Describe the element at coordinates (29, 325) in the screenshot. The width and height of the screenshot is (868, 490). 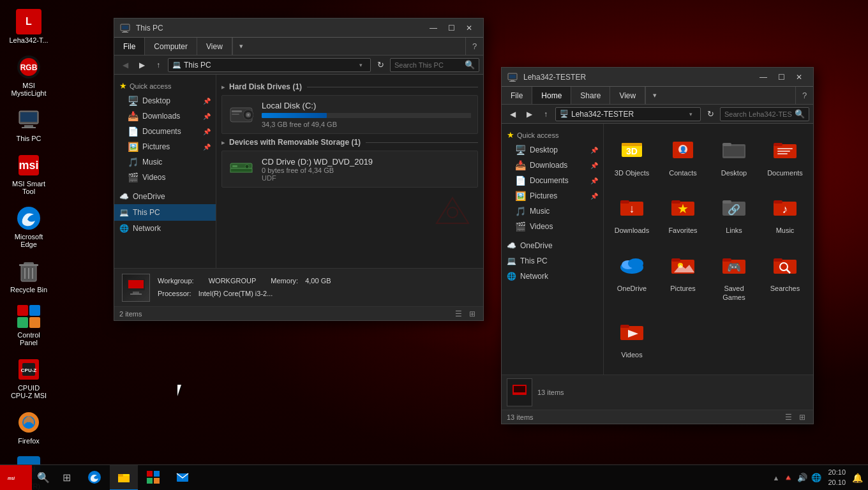
I see `desktop-icon-control-panel: Control Panel` at that location.